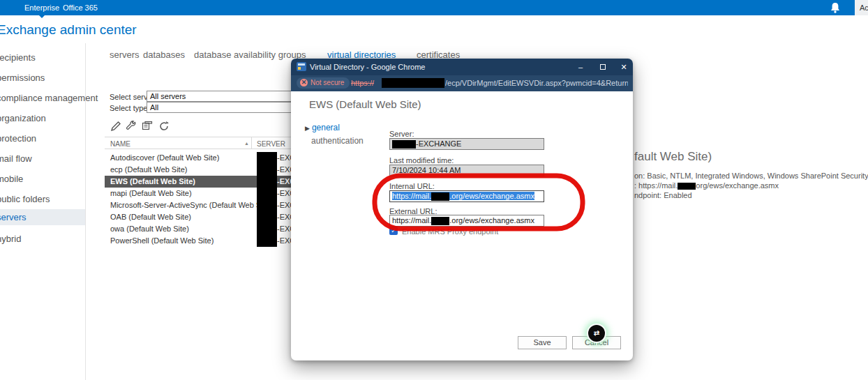 The width and height of the screenshot is (868, 380). I want to click on internal-url-label: Internal URL:, so click(412, 186).